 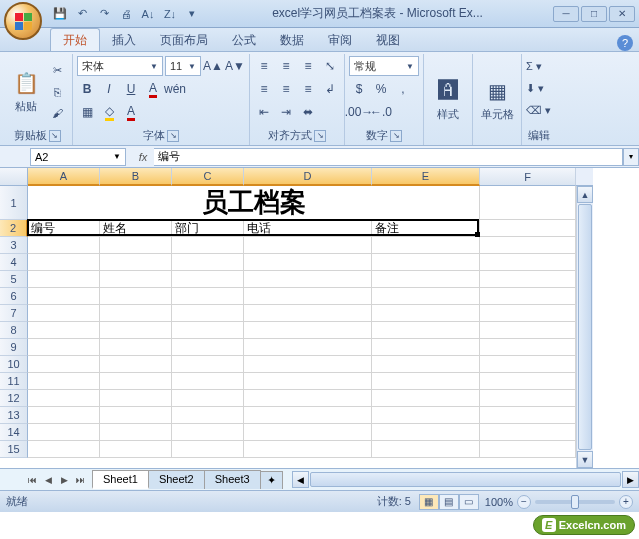 I want to click on cell-E15, so click(x=426, y=450).